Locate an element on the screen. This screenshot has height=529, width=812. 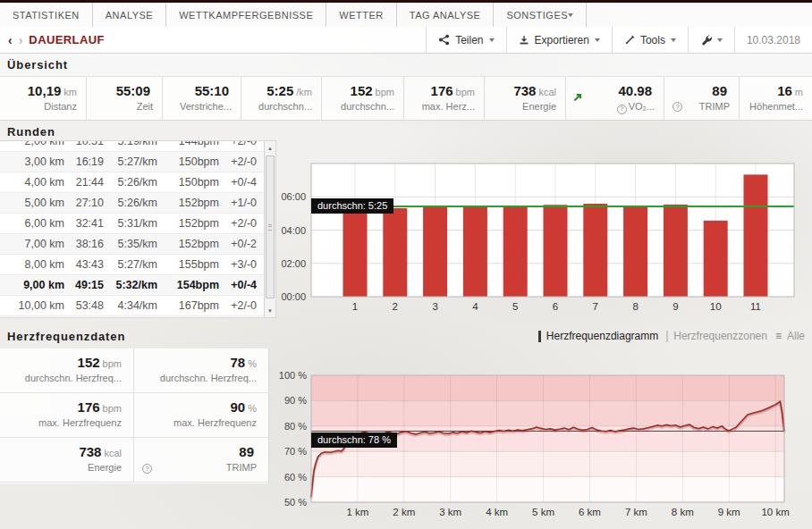
main-nav: STATISTIKEN ANALYSE WETTKAMPFERGEBNISSE … is located at coordinates (406, 15).